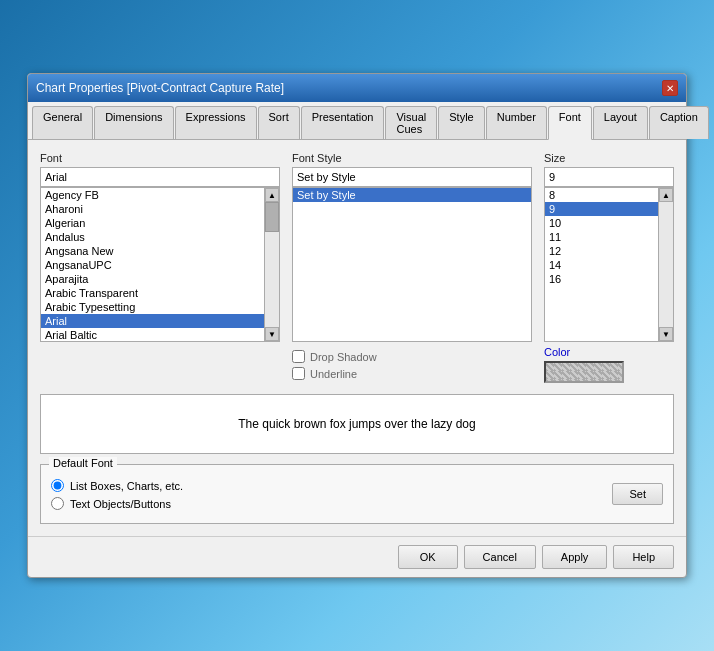  Describe the element at coordinates (272, 195) in the screenshot. I see `scroll-up-btn: ▲` at that location.